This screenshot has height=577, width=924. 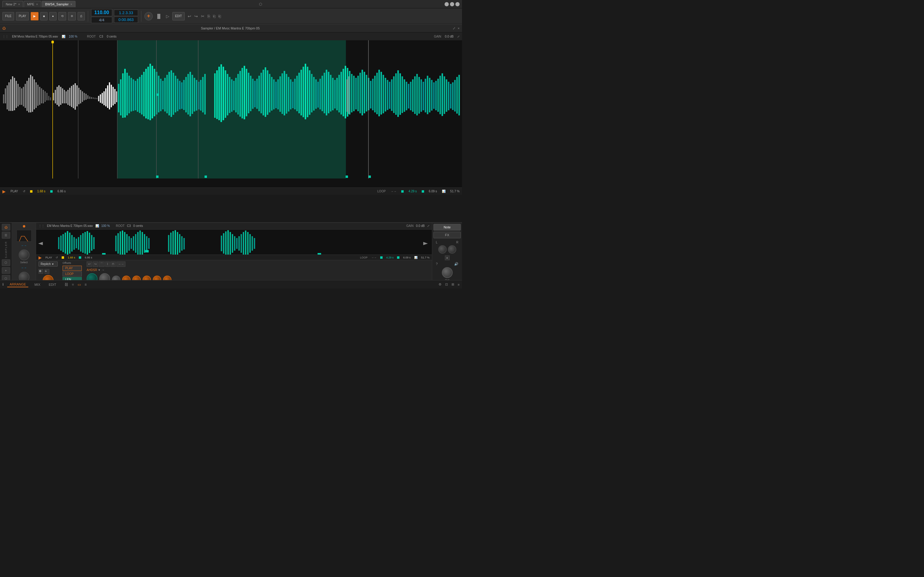 I want to click on expand-waveform-icon: ⤢, so click(x=458, y=37).